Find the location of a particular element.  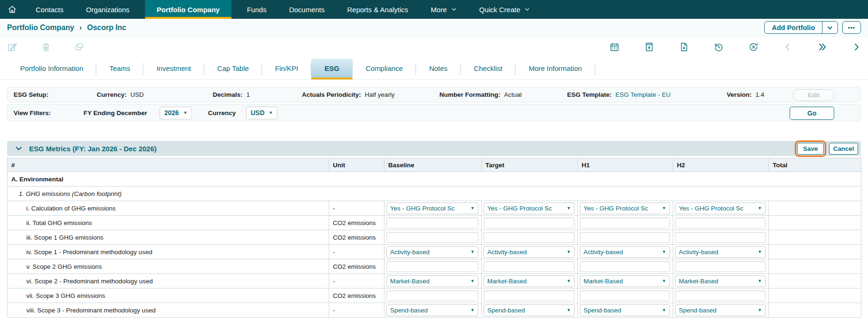

add-portfolio-menu-button is located at coordinates (830, 27).